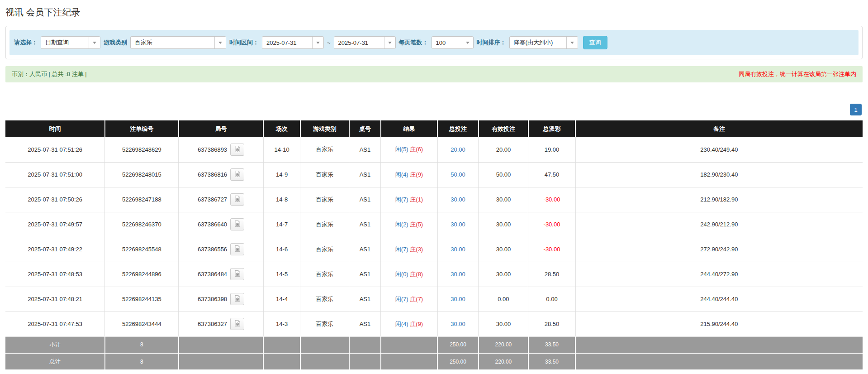 This screenshot has width=868, height=374. Describe the element at coordinates (221, 129) in the screenshot. I see `column-header-2: 局号` at that location.